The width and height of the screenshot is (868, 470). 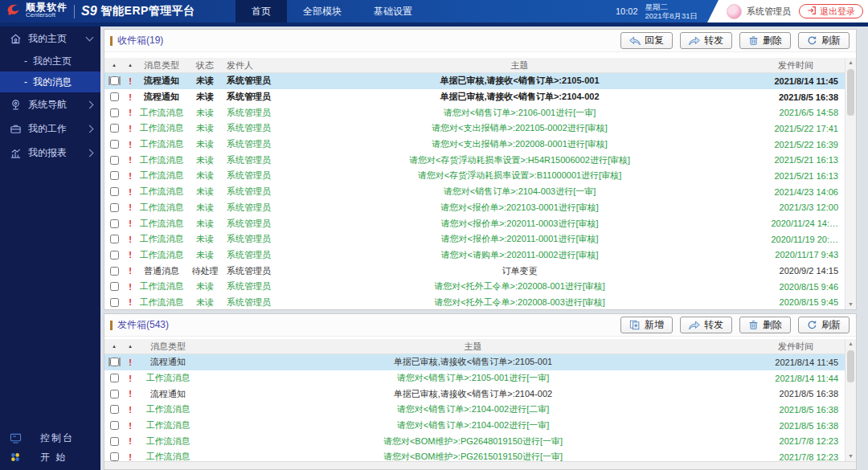 What do you see at coordinates (474, 192) in the screenshot?
I see `table-row: !工作流消息未读系统管理员请您对<销售订单>:2104-003进行[一审]202…` at bounding box center [474, 192].